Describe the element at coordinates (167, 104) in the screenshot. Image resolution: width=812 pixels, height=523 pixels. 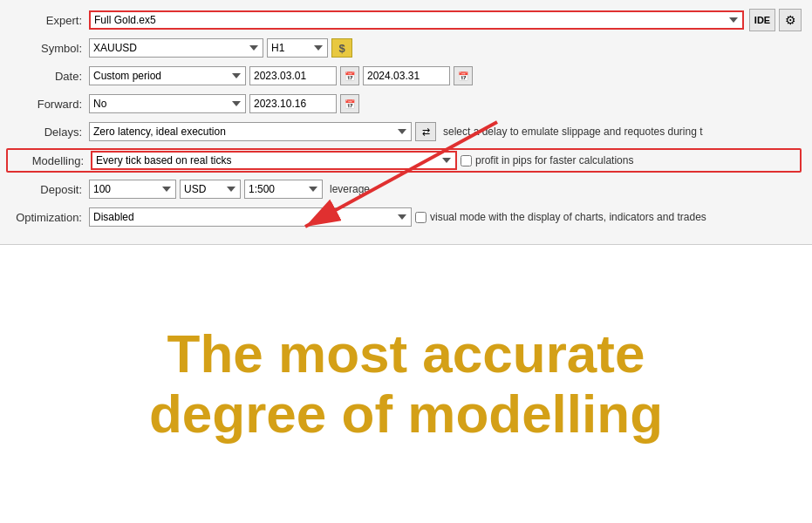
I see `forward-select: No` at that location.